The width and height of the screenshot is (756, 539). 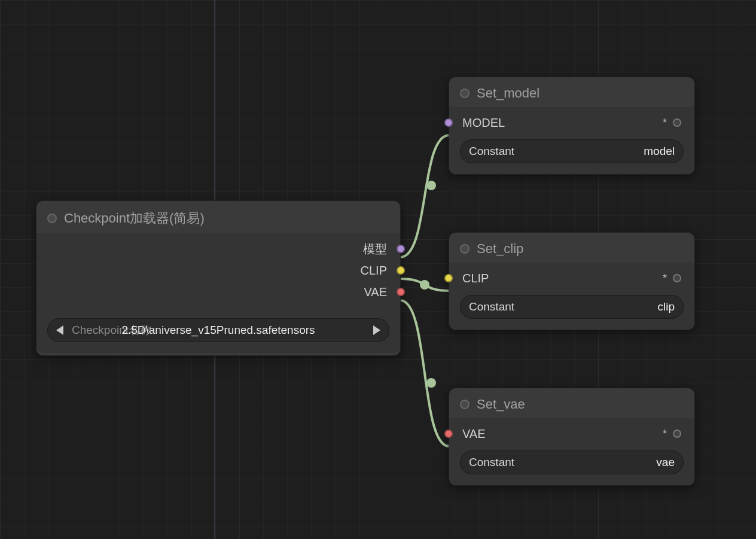 What do you see at coordinates (376, 292) in the screenshot?
I see `output-label: VAE` at bounding box center [376, 292].